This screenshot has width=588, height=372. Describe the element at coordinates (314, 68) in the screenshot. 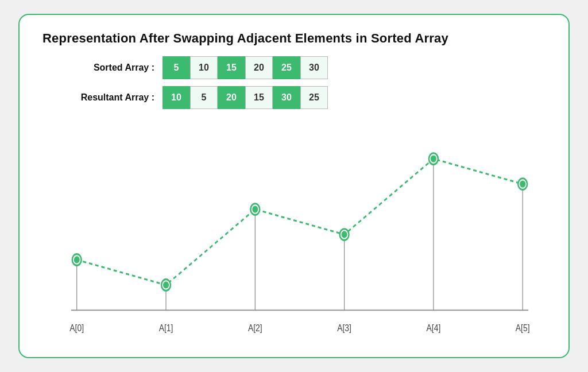

I see `sorted-cell: 30` at that location.